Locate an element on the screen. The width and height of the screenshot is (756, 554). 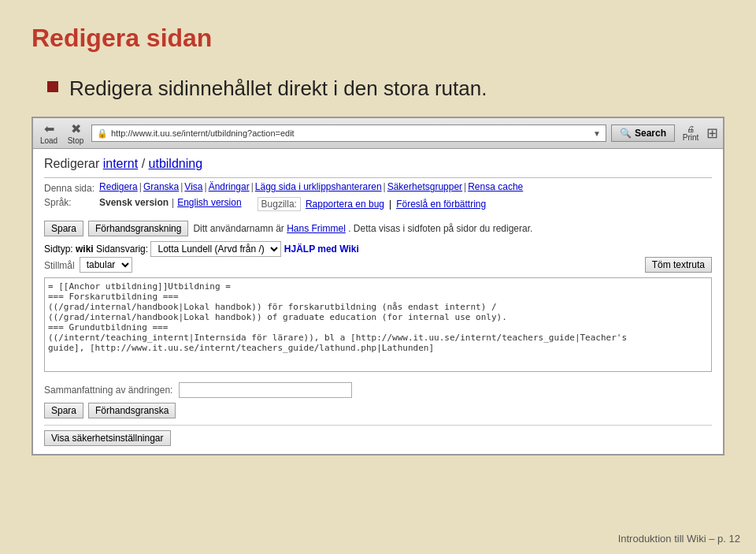
utbildning-link: utbildning is located at coordinates (176, 164).